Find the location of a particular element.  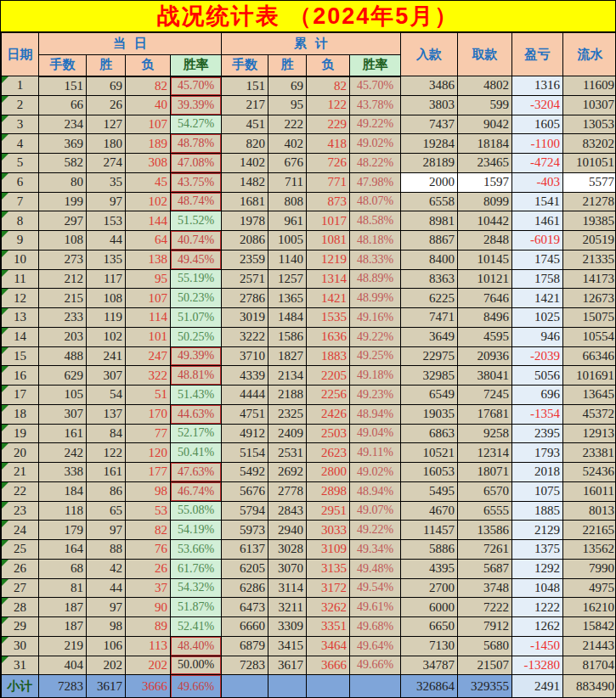

withdraw-cell: 3748 is located at coordinates (485, 588).